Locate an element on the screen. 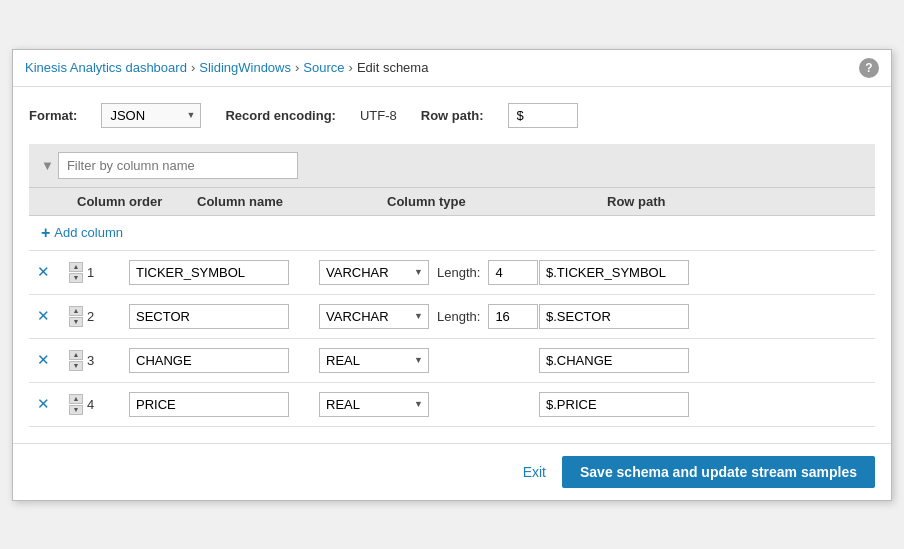  arrow-up-4: ▲ is located at coordinates (76, 399).